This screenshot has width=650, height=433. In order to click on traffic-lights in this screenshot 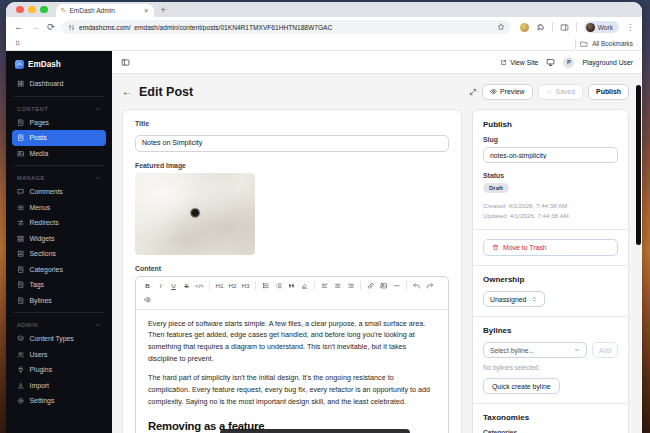, I will do `click(32, 10)`.